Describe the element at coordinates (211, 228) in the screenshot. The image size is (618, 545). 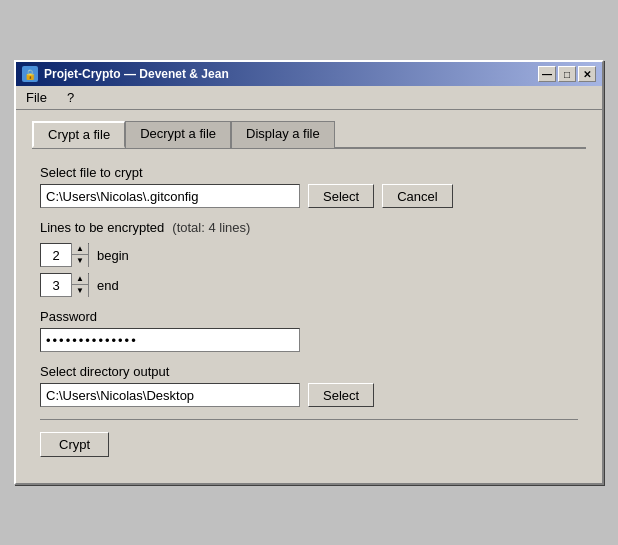
I see `total-lines: (total: 4 lines)` at that location.